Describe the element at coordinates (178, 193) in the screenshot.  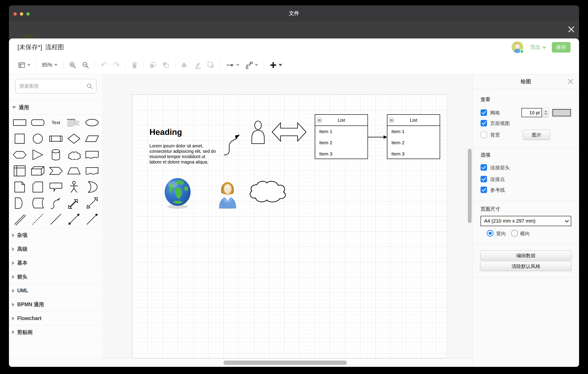
I see `canvas-globe-clipart` at that location.